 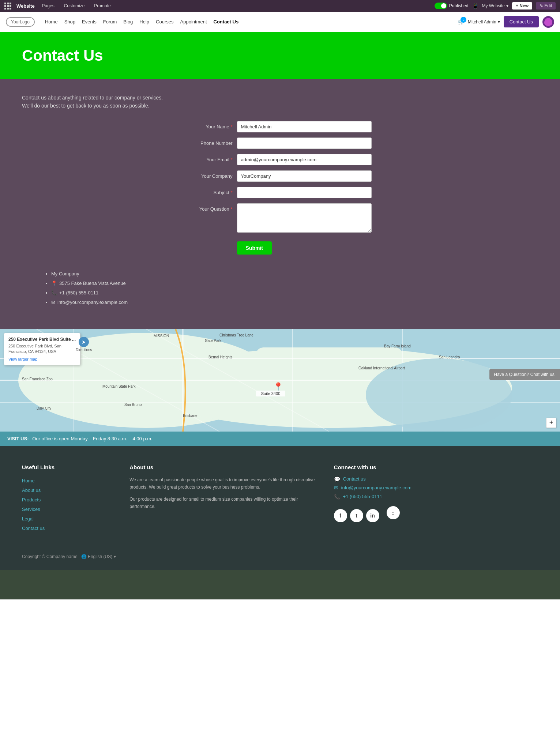 What do you see at coordinates (119, 386) in the screenshot?
I see `svg-text: Mountain State Park` at bounding box center [119, 386].